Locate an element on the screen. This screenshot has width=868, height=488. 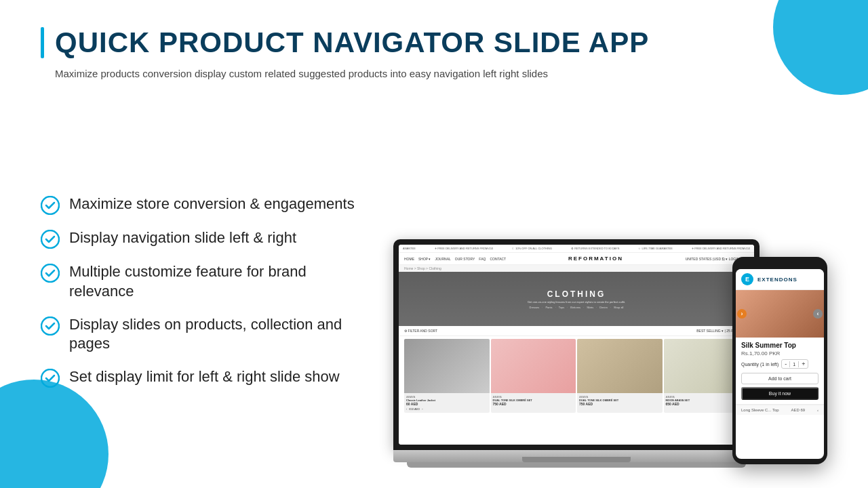
phone-notch is located at coordinates (780, 264).